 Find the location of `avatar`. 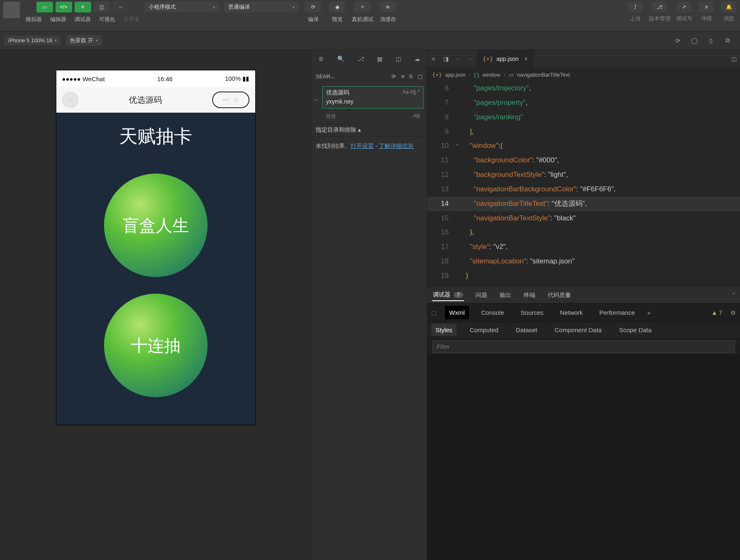

avatar is located at coordinates (12, 10).